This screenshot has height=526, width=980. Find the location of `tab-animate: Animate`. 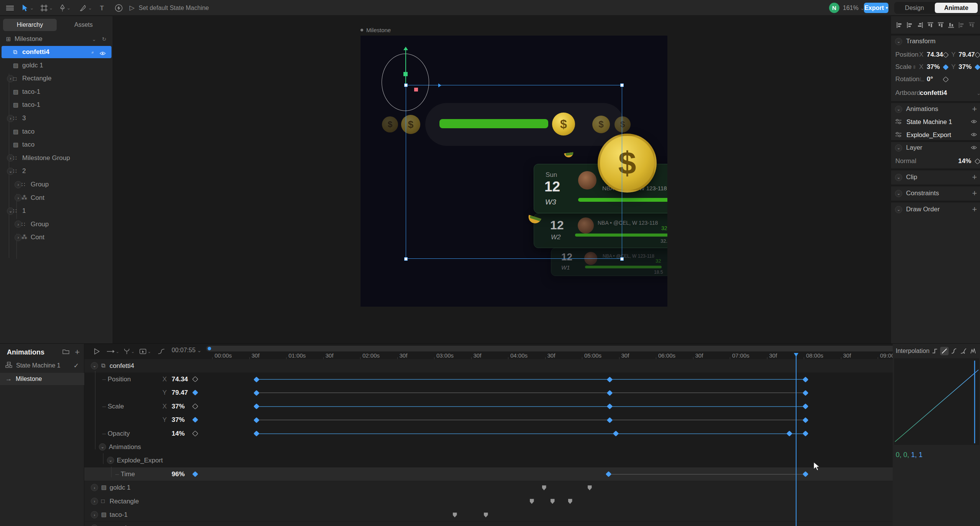

tab-animate: Animate is located at coordinates (956, 8).